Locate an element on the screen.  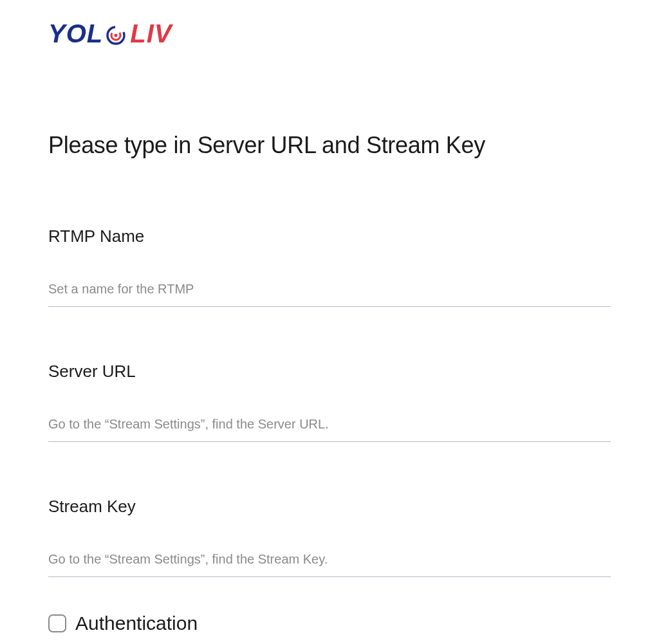
logo-text-liv: LIV is located at coordinates (151, 33).